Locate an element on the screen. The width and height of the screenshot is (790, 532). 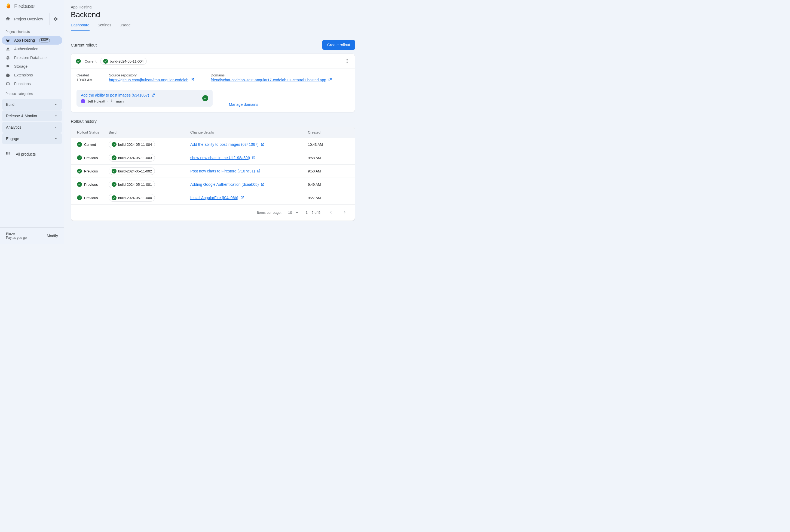
pager-next-button is located at coordinates (345, 212).